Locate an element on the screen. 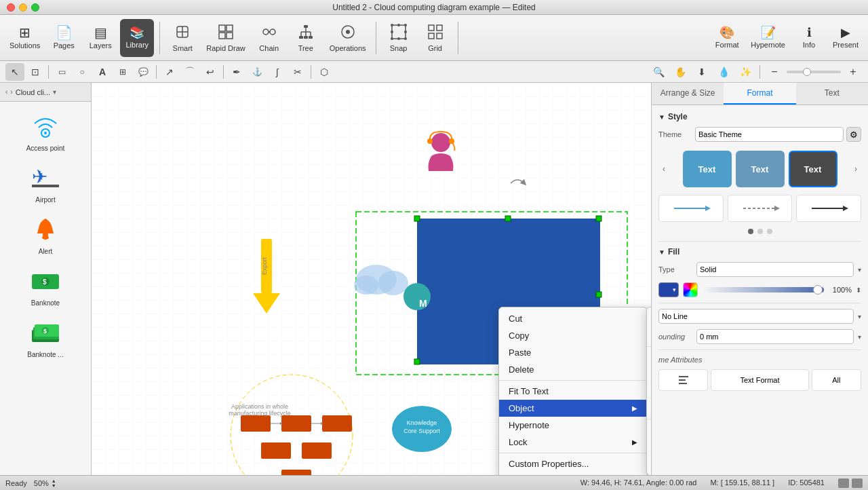 The image size is (868, 490). submenu-flip-horizontal: Flip Horizontal is located at coordinates (649, 391).